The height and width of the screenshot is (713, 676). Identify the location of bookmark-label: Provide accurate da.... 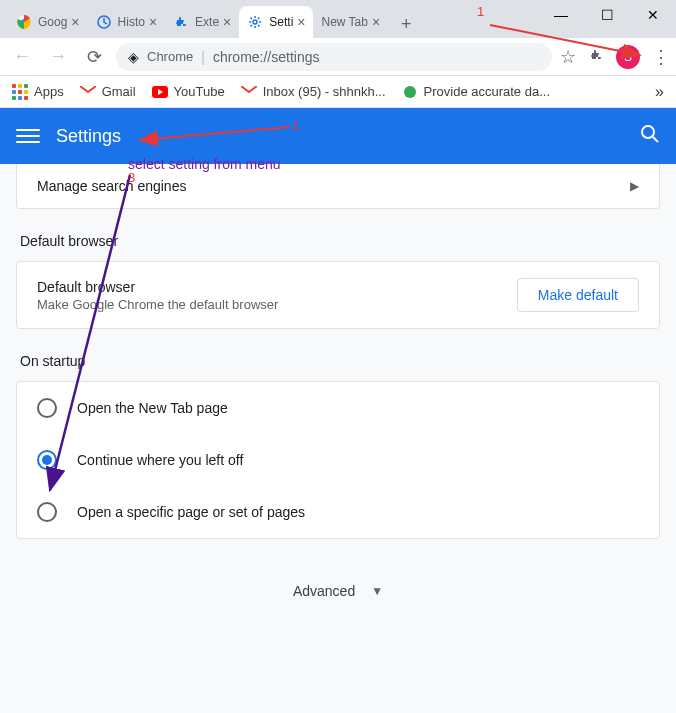
(487, 92).